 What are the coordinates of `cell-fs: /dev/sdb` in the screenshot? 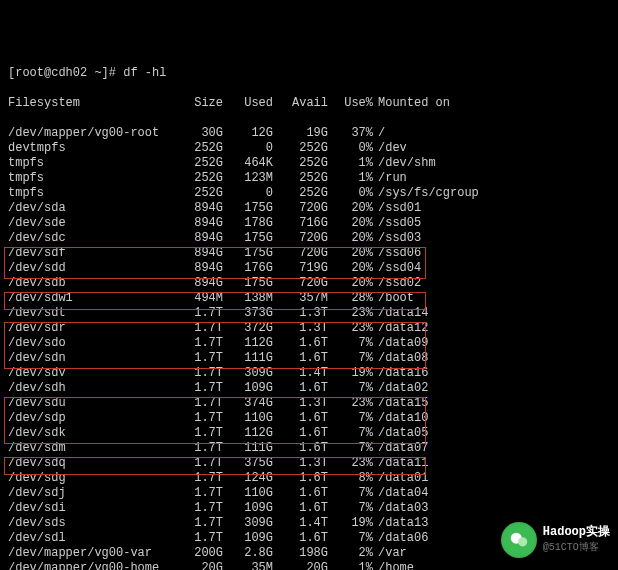 It's located at (96, 284).